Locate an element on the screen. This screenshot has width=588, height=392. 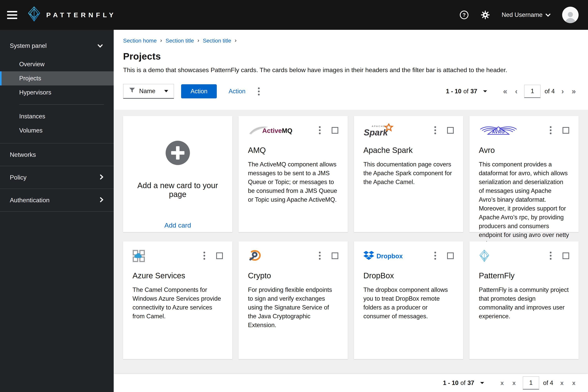
last-page-button: » is located at coordinates (574, 91).